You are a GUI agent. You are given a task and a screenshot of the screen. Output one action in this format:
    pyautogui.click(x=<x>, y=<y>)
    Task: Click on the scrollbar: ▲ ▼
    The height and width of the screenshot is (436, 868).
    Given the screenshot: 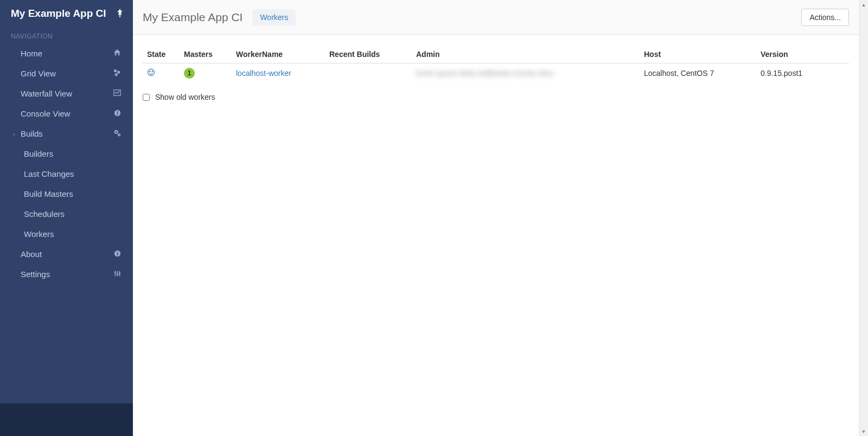 What is the action you would take?
    pyautogui.click(x=864, y=218)
    